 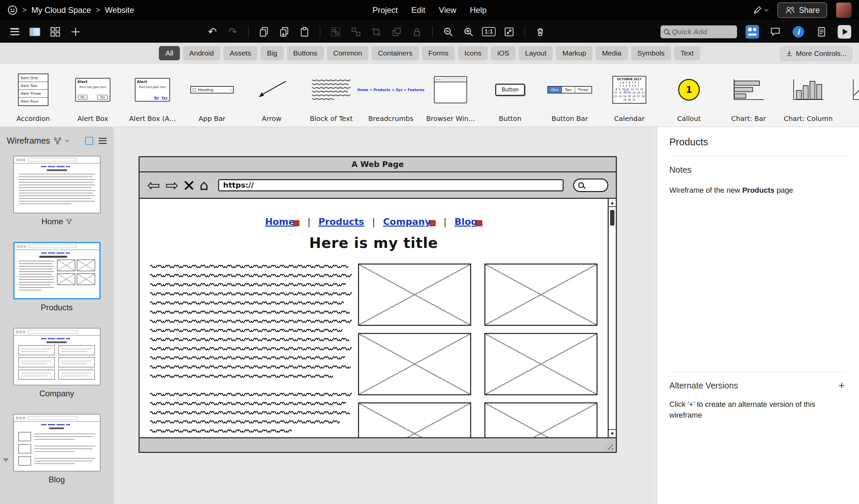 What do you see at coordinates (33, 97) in the screenshot?
I see `library-item-accordion: Item One Item Two Item Three Item Four A…` at bounding box center [33, 97].